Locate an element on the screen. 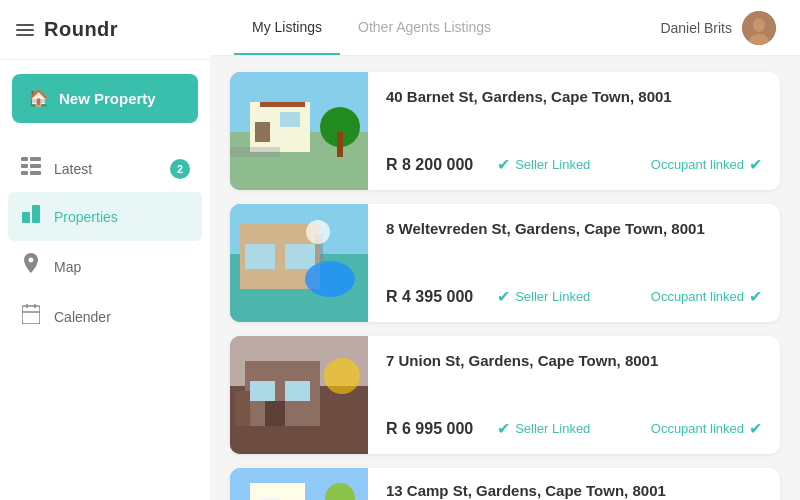 This screenshot has height=500, width=800. tab-my-listings: My Listings is located at coordinates (287, 28).